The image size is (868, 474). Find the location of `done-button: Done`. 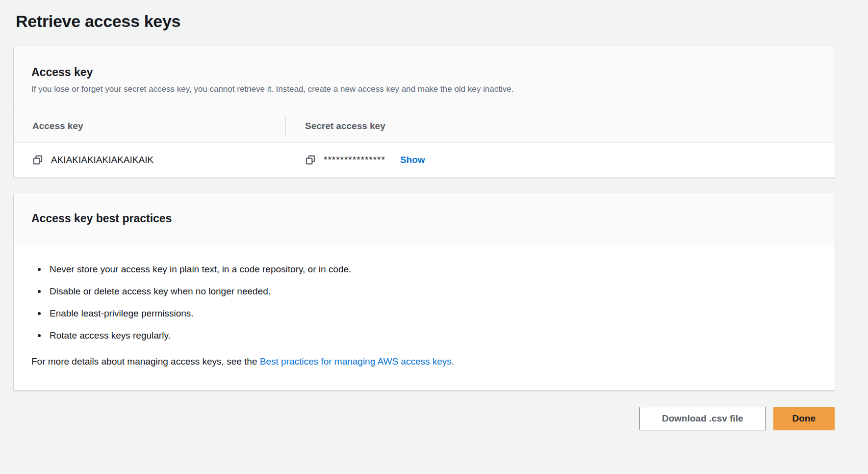

done-button: Done is located at coordinates (804, 419).